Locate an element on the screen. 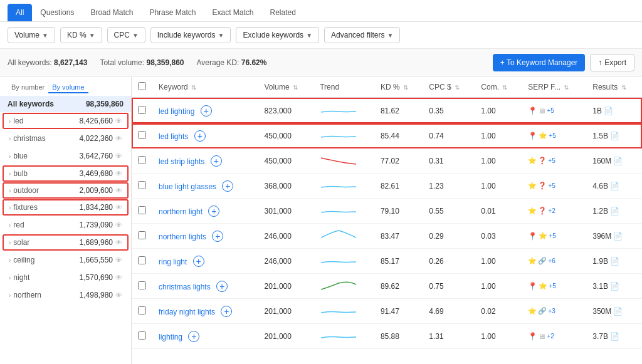 The image size is (642, 364). include-keywords-filter: Include keywords▼ is located at coordinates (191, 35).